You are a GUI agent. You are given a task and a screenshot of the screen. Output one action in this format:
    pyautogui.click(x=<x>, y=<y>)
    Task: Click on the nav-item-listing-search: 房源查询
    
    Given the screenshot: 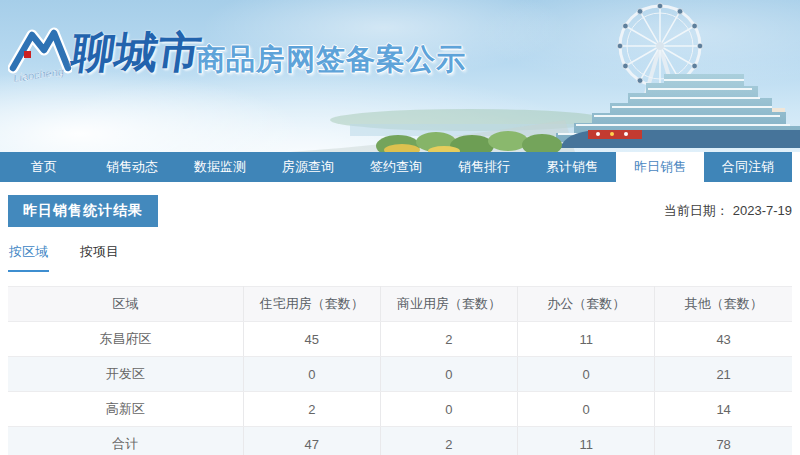 What is the action you would take?
    pyautogui.click(x=308, y=167)
    